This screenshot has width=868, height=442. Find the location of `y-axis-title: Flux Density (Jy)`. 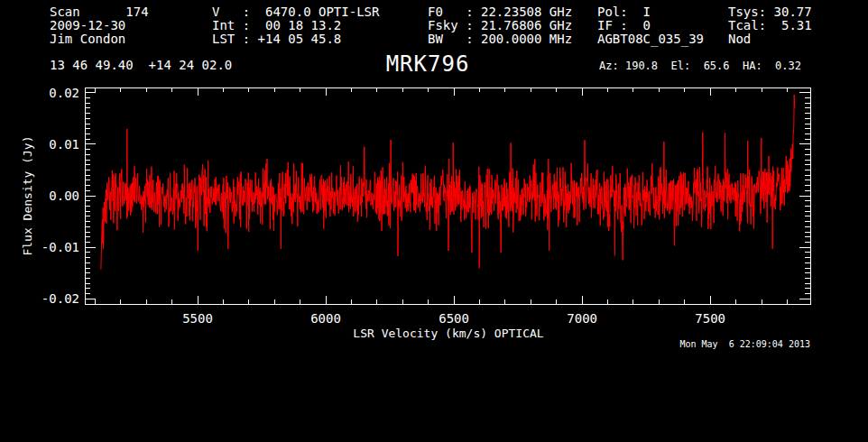

y-axis-title: Flux Density (Jy) is located at coordinates (27, 195).